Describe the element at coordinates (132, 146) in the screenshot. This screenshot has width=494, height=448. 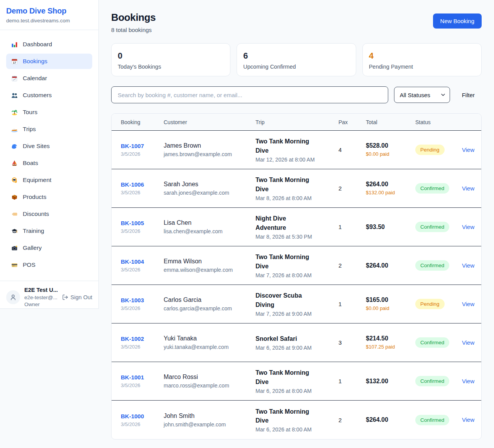
I see `booking-id-link: BK-1007` at that location.